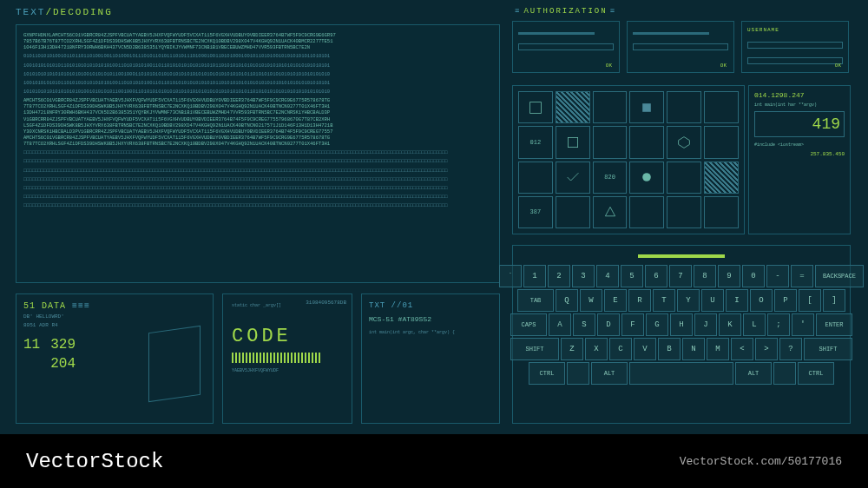 Image resolution: width=868 pixels, height=488 pixels. What do you see at coordinates (694, 349) in the screenshot?
I see `key: N` at bounding box center [694, 349].